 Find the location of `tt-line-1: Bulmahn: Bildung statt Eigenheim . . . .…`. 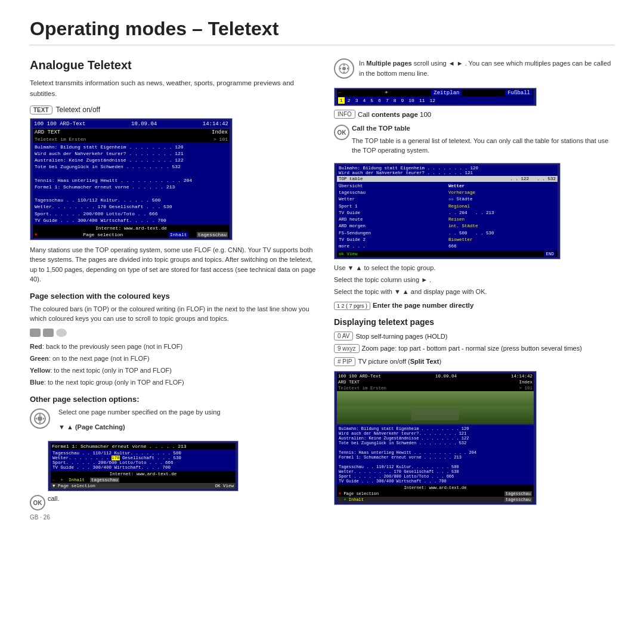

tt-line-1: Bulmahn: Bildung statt Eigenheim . . . .… is located at coordinates (131, 147).